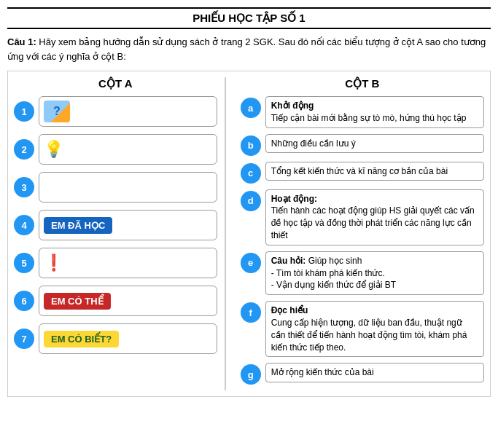 The height and width of the screenshot is (448, 498). What do you see at coordinates (314, 144) in the screenshot?
I see `box-b-b-text: Những điều cần lưu ý` at bounding box center [314, 144].